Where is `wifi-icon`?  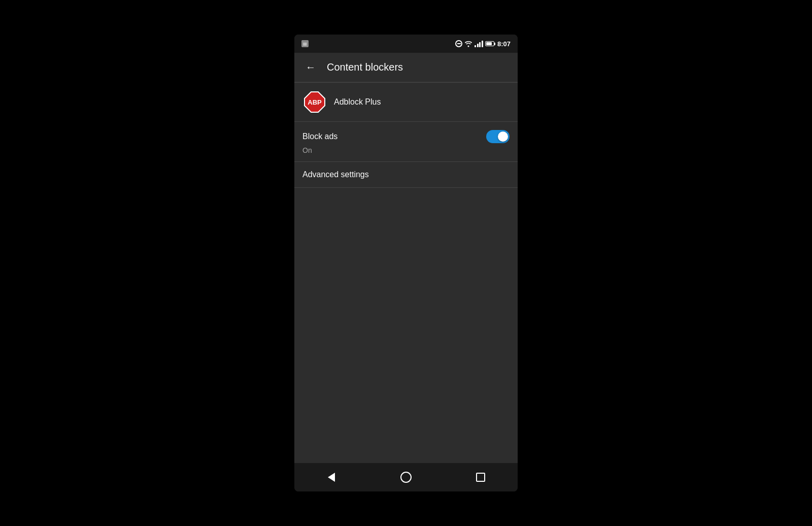
wifi-icon is located at coordinates (468, 44).